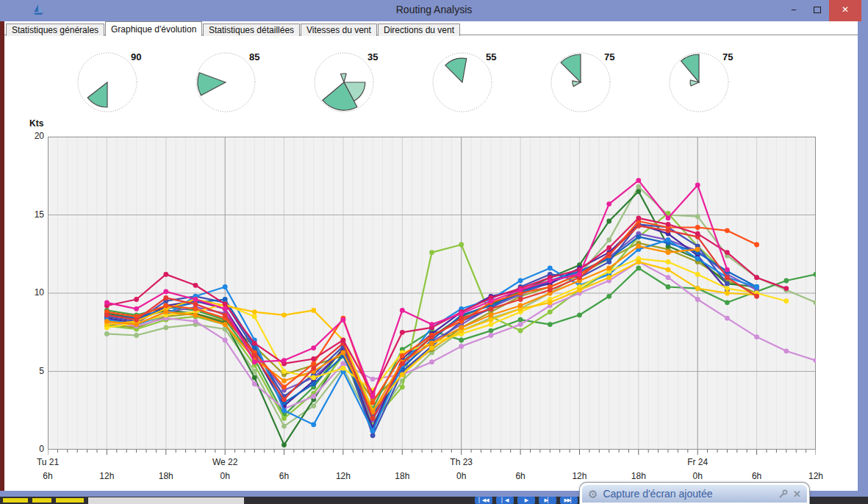 This screenshot has width=868, height=504. I want to click on media-button-4: ▶▏, so click(548, 500).